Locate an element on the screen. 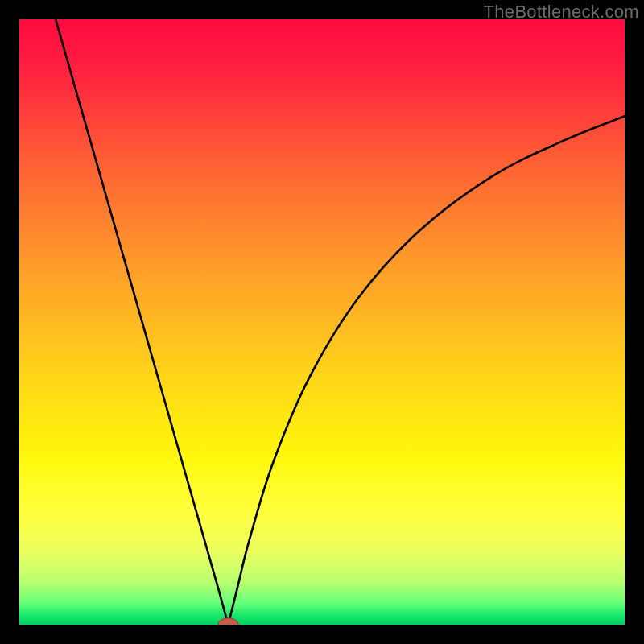  watermark-text: TheBottleneck.com is located at coordinates (562, 12).